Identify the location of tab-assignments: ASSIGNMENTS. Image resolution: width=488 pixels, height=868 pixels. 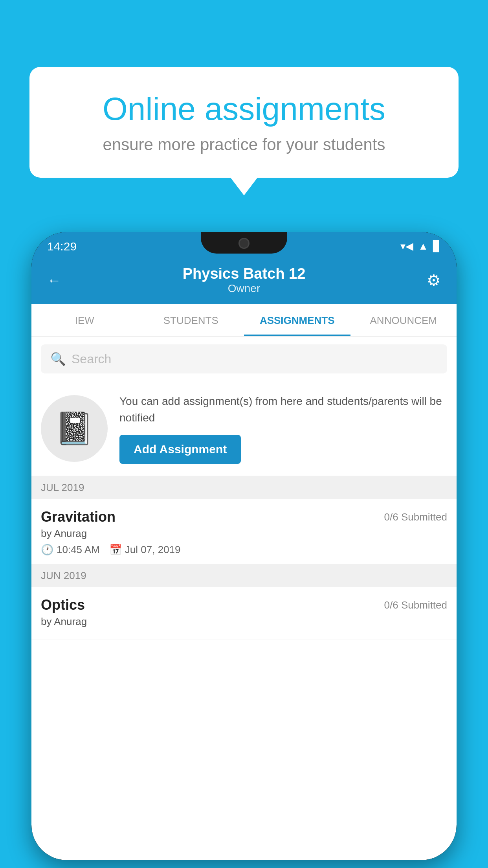
(297, 320).